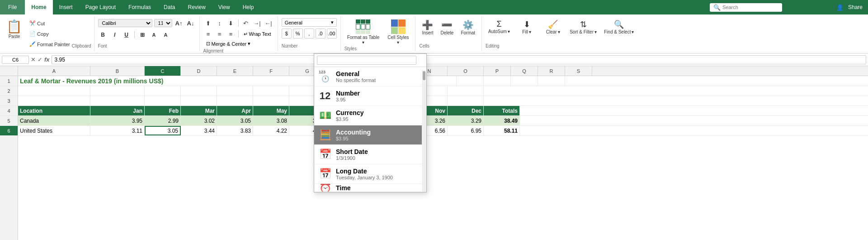 The width and height of the screenshot is (868, 240). Describe the element at coordinates (208, 34) in the screenshot. I see `align-left-button: ≡` at that location.